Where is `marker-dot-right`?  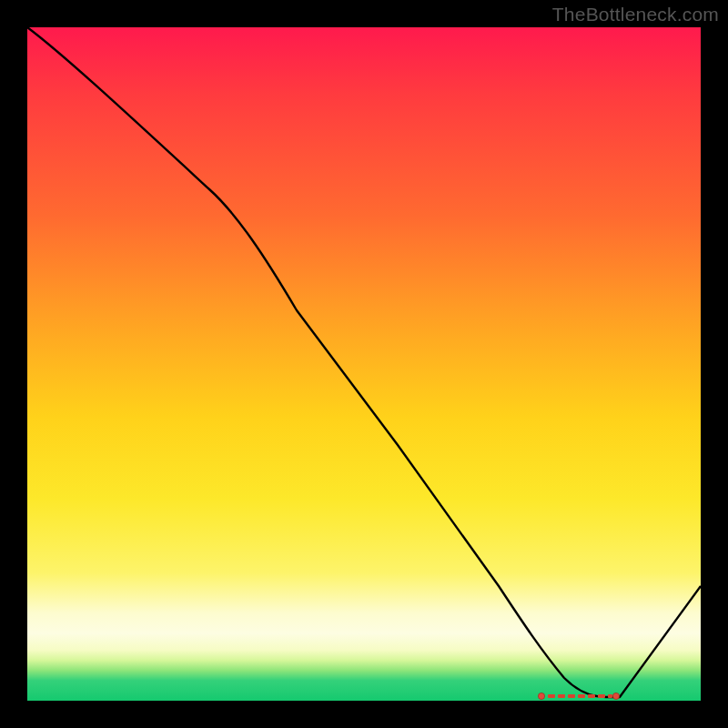 marker-dot-right is located at coordinates (615, 695).